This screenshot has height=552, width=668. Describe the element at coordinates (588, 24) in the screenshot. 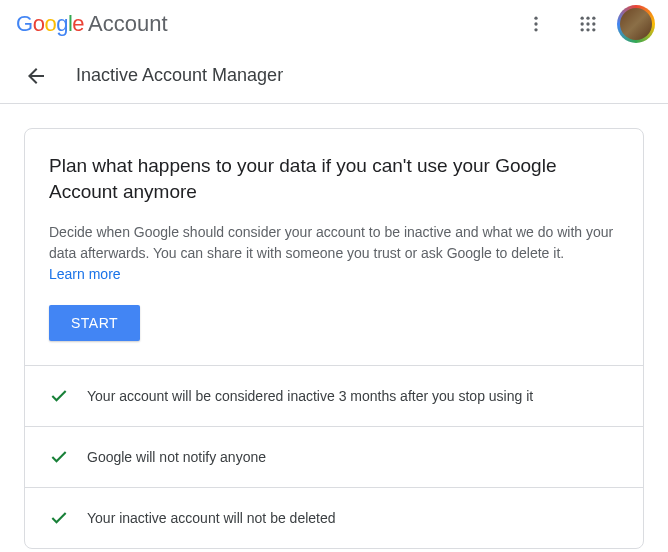

I see `apps-menu-button` at that location.